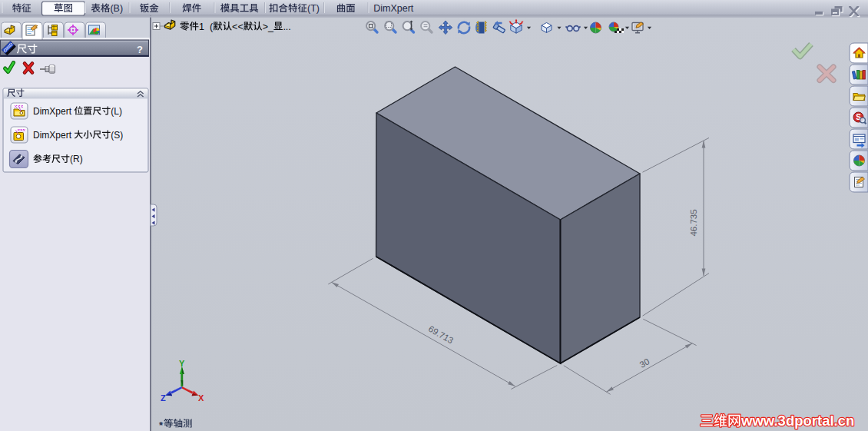 The image size is (868, 431). Describe the element at coordinates (182, 363) in the screenshot. I see `svg-text: Y` at that location.